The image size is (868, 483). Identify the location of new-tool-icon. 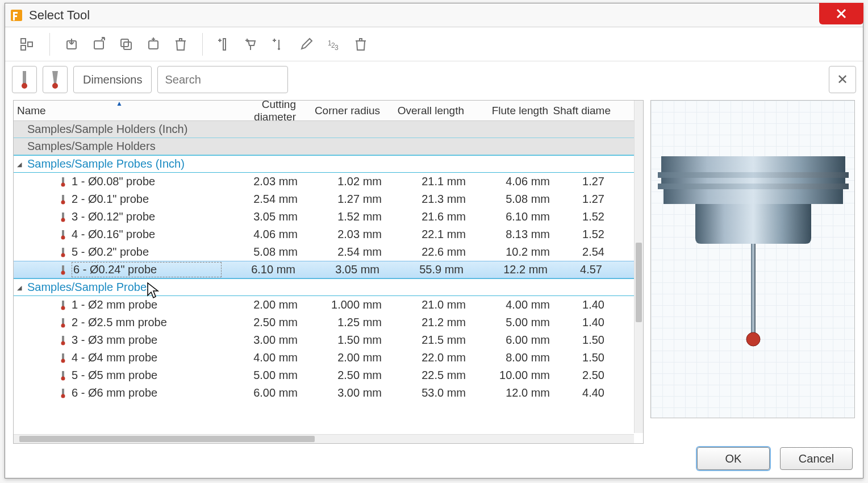
(224, 44).